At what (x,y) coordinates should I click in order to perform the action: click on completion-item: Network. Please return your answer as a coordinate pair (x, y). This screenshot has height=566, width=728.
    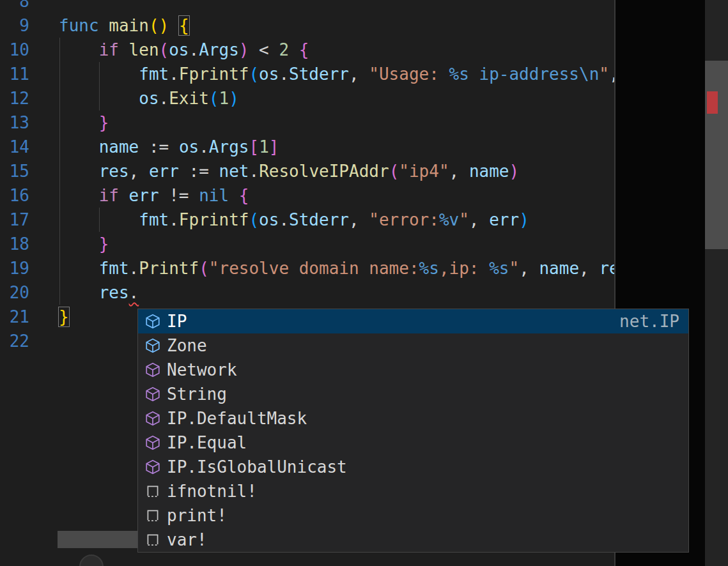
    Looking at the image, I should click on (413, 370).